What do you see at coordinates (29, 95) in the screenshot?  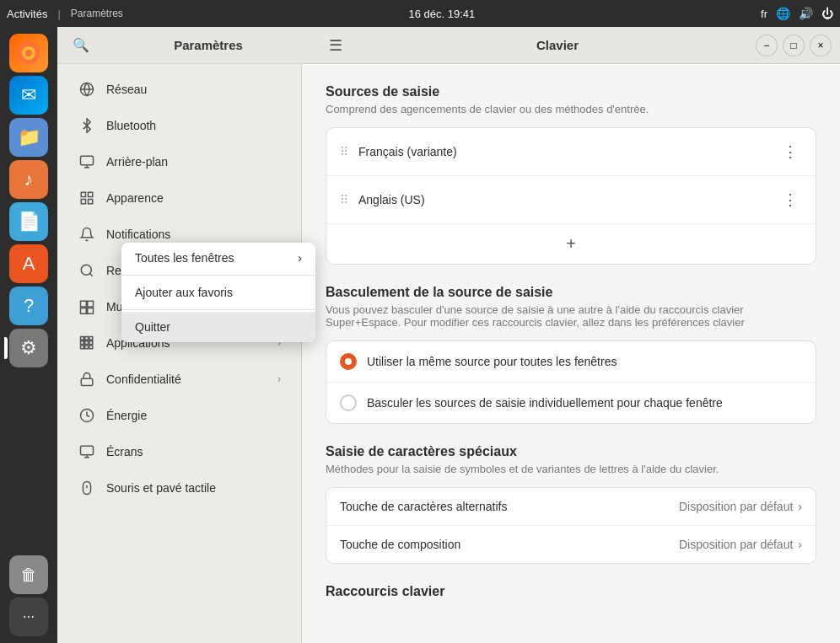 I see `dock-icon-thunderbird: ✉` at bounding box center [29, 95].